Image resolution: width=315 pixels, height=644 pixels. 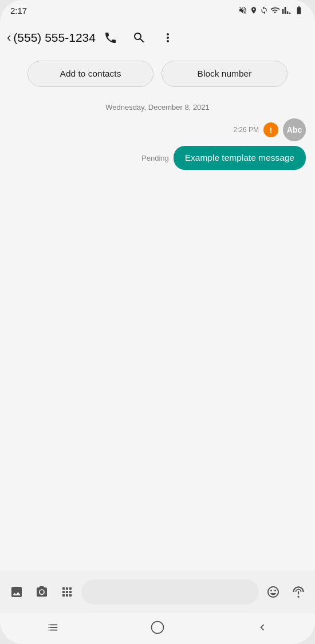 What do you see at coordinates (18, 10) in the screenshot?
I see `status-time: 2:17` at bounding box center [18, 10].